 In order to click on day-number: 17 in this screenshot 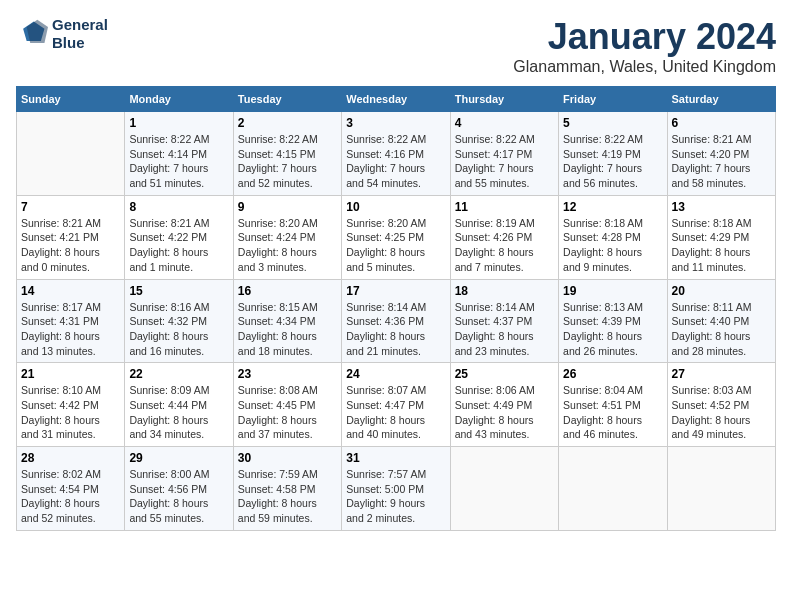, I will do `click(396, 291)`.